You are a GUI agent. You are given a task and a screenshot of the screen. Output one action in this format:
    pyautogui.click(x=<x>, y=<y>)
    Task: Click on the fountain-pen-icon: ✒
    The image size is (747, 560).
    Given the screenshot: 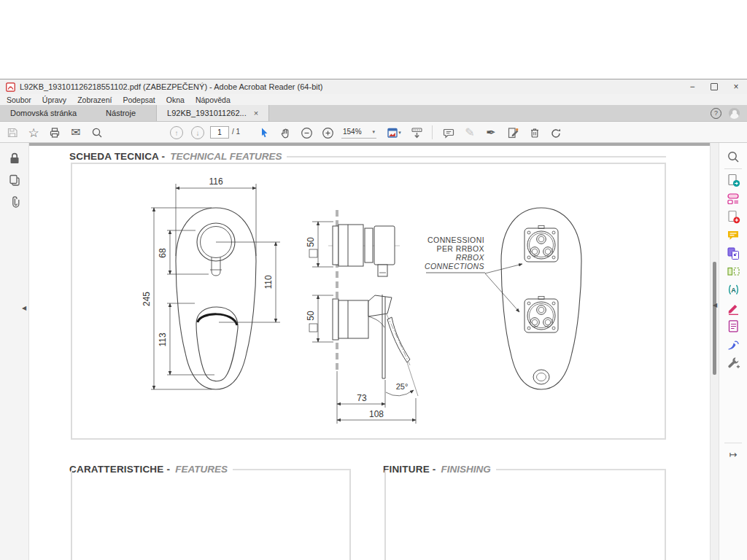 What is the action you would take?
    pyautogui.click(x=490, y=133)
    